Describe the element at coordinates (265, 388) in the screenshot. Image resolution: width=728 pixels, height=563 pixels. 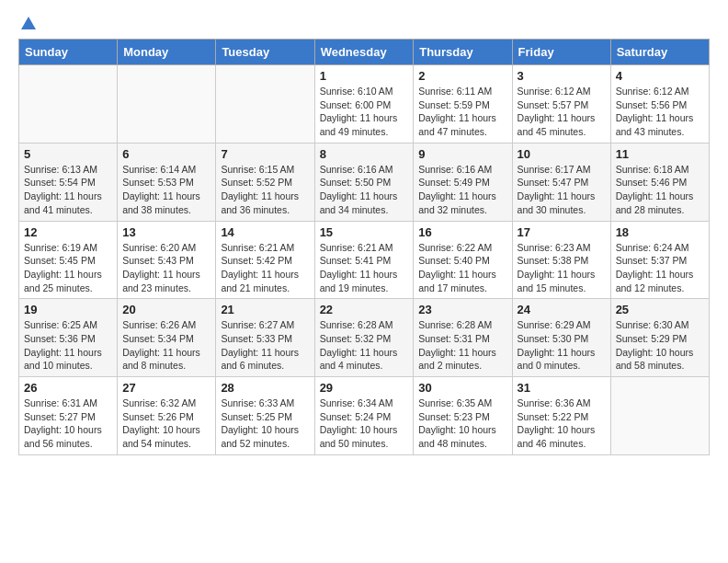
I see `day-number: 28` at that location.